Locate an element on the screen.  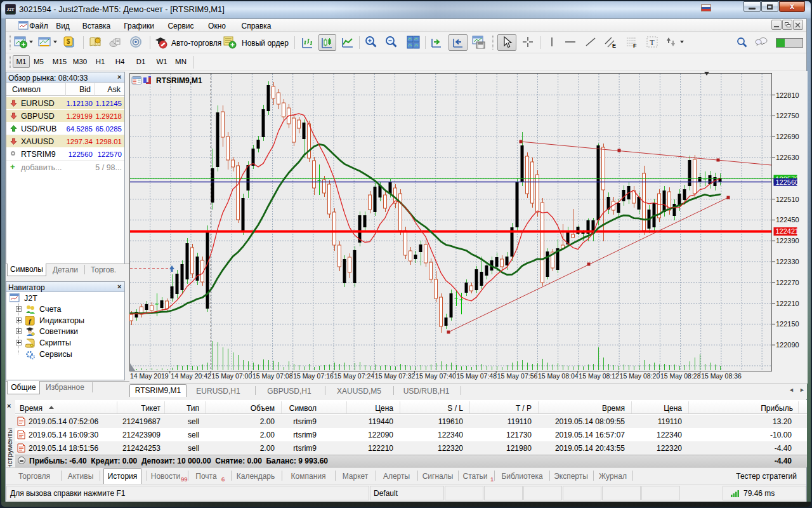
svg-text: 14 May 2019 is located at coordinates (150, 376).